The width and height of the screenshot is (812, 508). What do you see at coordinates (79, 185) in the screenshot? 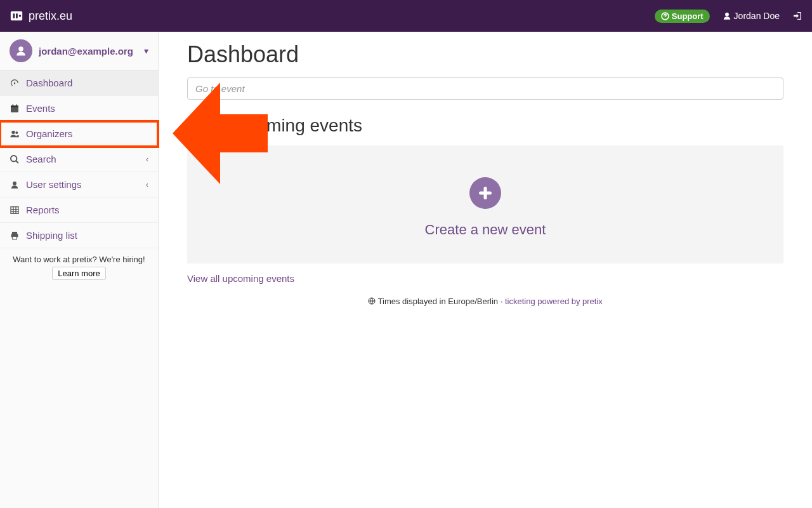
I see `sidebar-item-user-settings: User settings ‹` at bounding box center [79, 185].